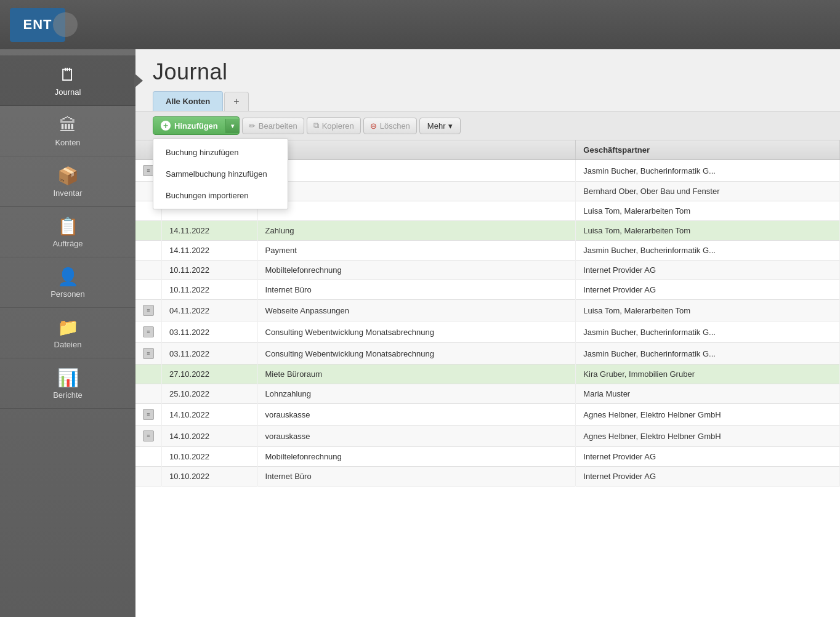 The height and width of the screenshot is (617, 840). What do you see at coordinates (210, 310) in the screenshot?
I see `row-date: 04.11.2022` at bounding box center [210, 310].